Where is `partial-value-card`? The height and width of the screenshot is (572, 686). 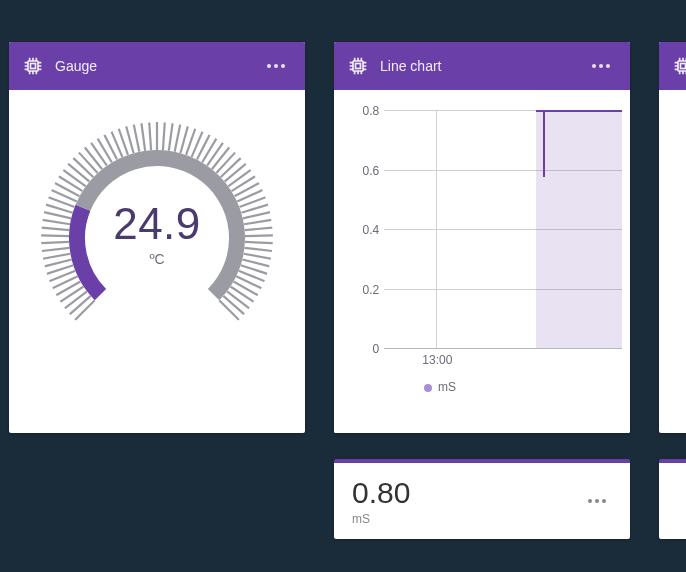
partial-value-card is located at coordinates (672, 499).